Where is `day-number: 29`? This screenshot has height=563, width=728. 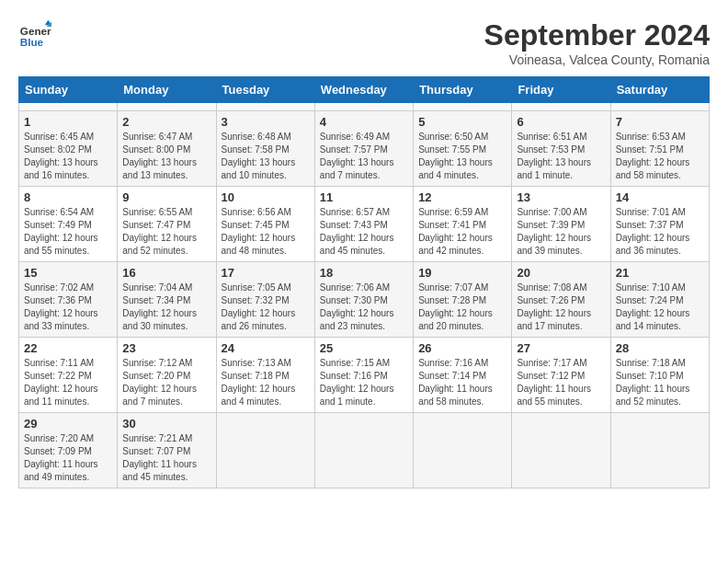
day-number: 29 is located at coordinates (68, 423).